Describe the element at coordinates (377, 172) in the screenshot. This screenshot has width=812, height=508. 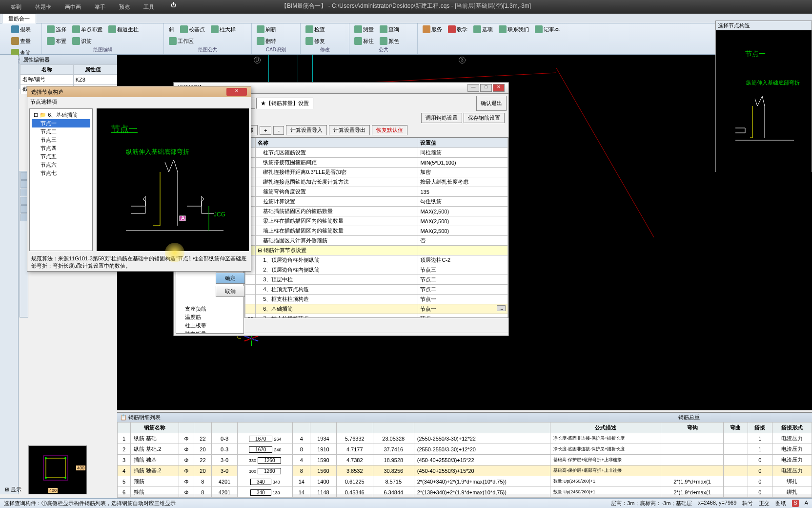
I see `settings-row: 绑扎连接错开距离0.3*LLE是否加密加密` at that location.